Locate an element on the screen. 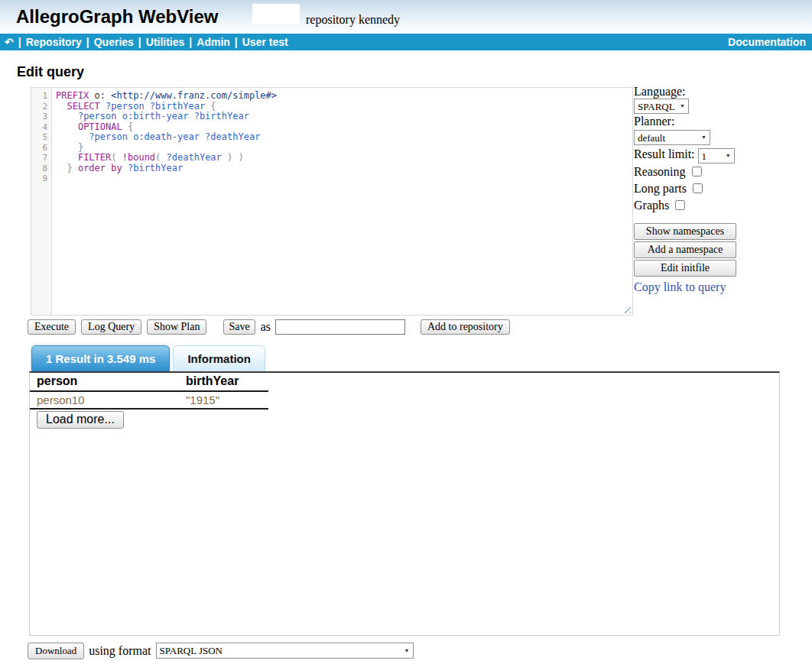 This screenshot has width=812, height=667. code-line is located at coordinates (344, 179).